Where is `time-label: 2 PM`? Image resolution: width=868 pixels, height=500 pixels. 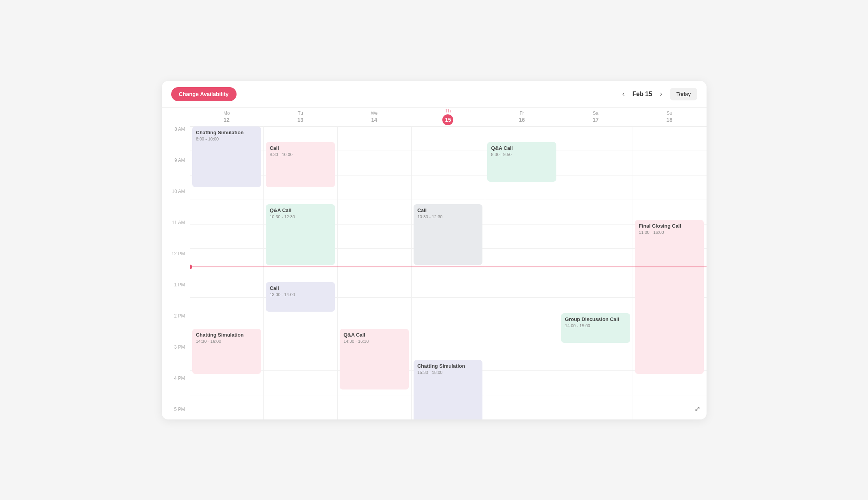 time-label: 2 PM is located at coordinates (176, 329).